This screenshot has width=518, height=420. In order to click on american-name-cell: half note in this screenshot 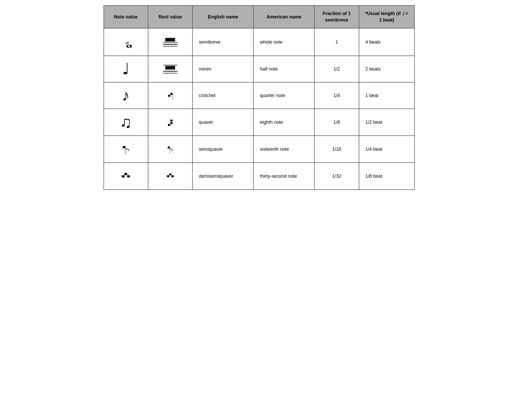, I will do `click(284, 69)`.